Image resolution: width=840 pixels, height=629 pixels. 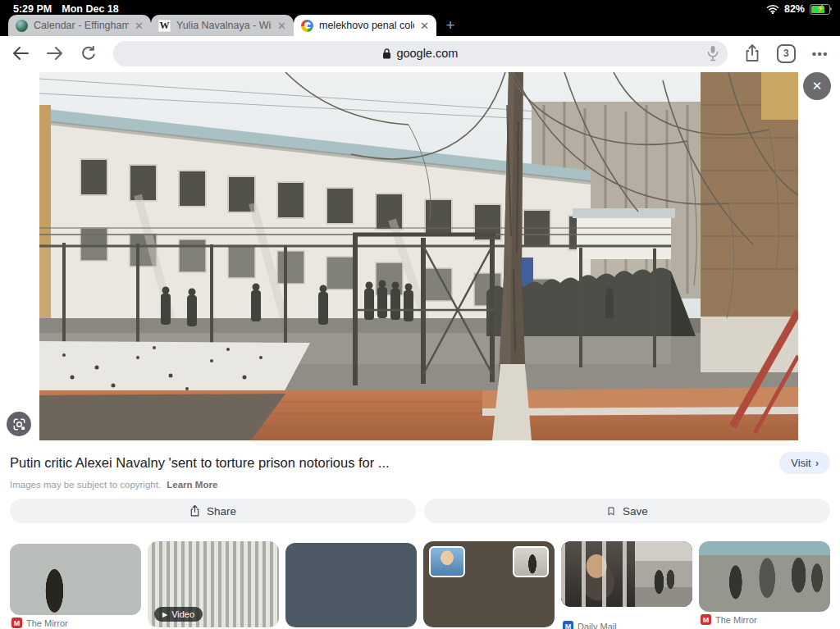 I want to click on reload-button, so click(x=89, y=53).